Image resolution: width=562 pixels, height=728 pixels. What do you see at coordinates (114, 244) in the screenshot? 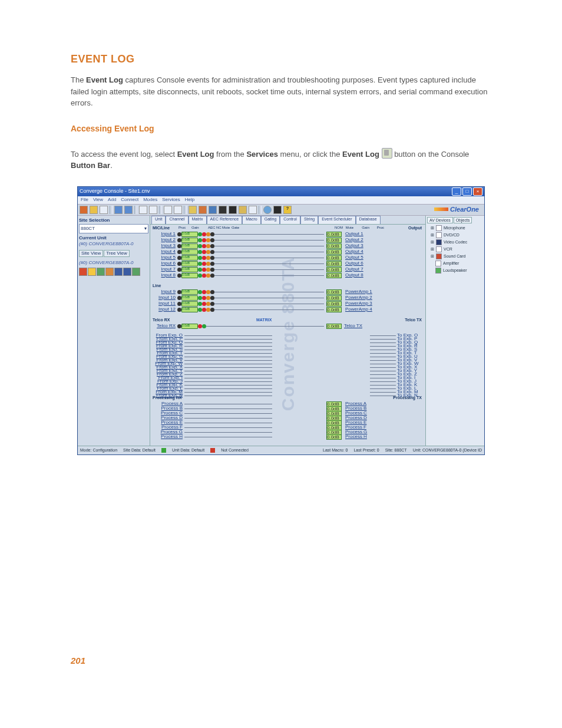
I see `current-unit-link: (#0) CONVERGE880TA-0` at bounding box center [114, 244].